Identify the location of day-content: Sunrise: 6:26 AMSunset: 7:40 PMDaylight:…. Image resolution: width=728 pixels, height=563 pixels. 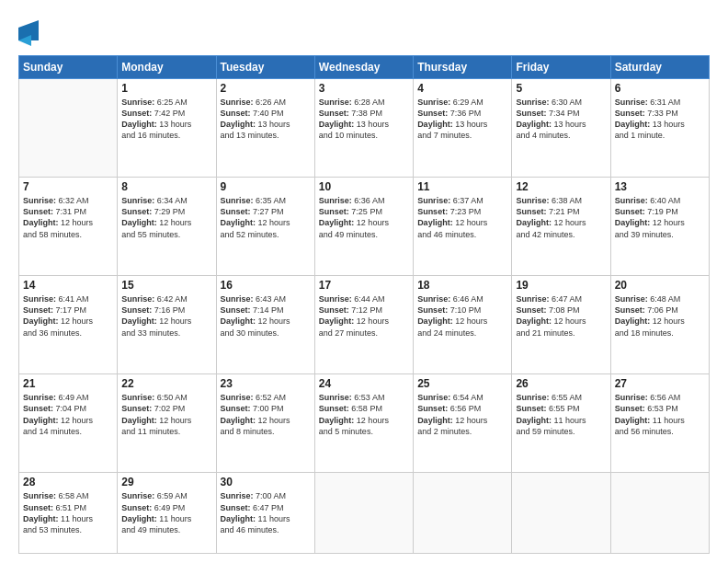
(266, 120).